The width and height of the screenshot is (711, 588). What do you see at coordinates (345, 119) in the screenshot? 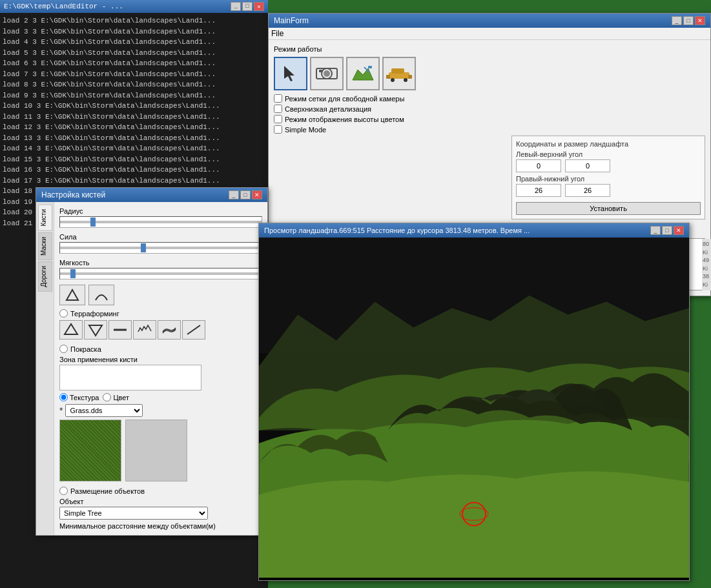
I see `height-color-label: Режим отображения высоты цветом` at bounding box center [345, 119].